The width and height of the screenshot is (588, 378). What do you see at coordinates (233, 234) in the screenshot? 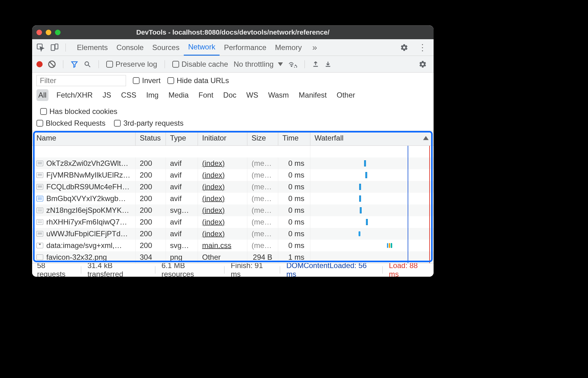
I see `table-row: uWWJfuFbpiClEFjPTdVD.p…200avif(index)(me…` at bounding box center [233, 234].